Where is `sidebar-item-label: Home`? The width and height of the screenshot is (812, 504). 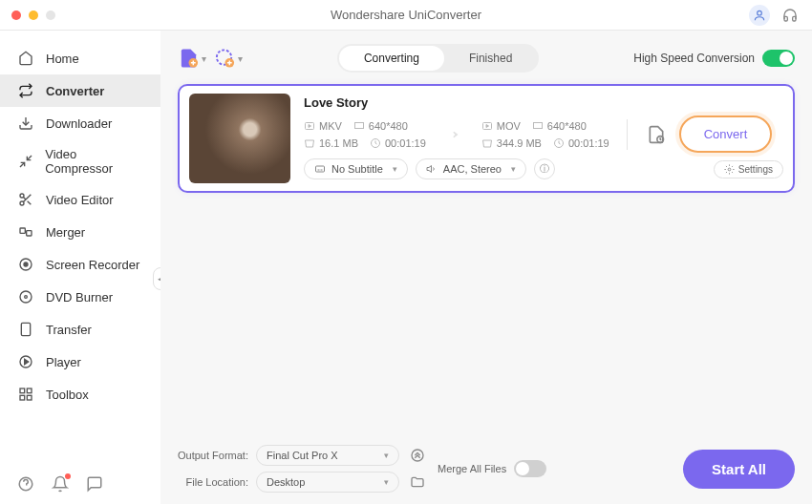 sidebar-item-label: Home is located at coordinates (63, 59).